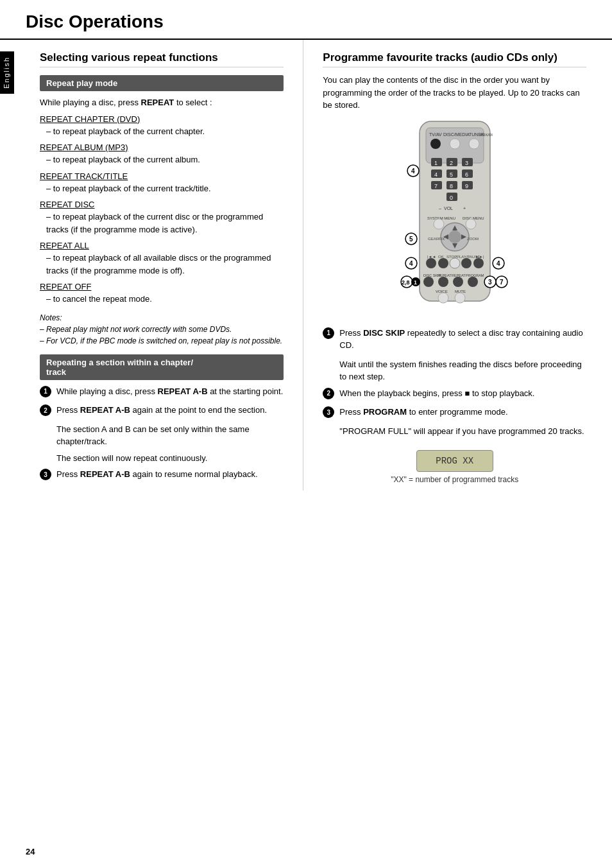 This screenshot has width=612, height=868. I want to click on svg-text: GEARFIX, so click(436, 239).